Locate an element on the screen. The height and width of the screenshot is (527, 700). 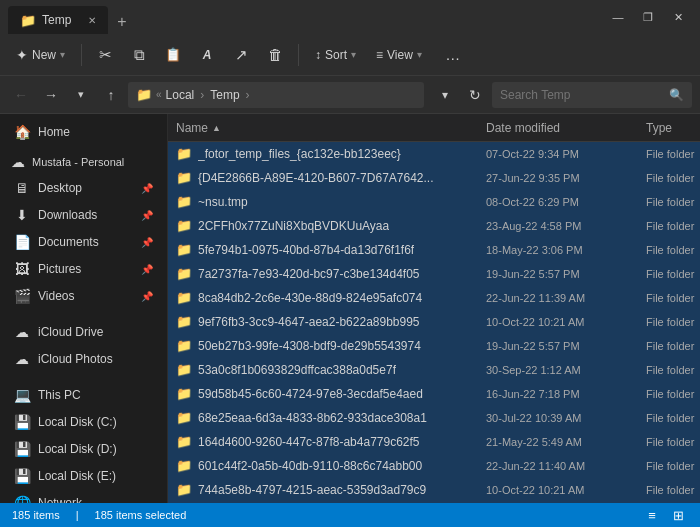
tab-close-button: ✕ is located at coordinates (92, 20).